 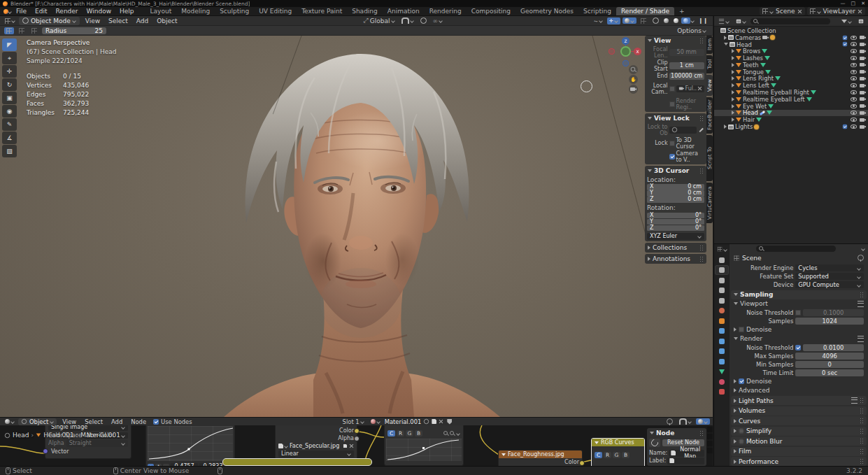 I want to click on prop-field-min-samples: 0, so click(x=830, y=364).